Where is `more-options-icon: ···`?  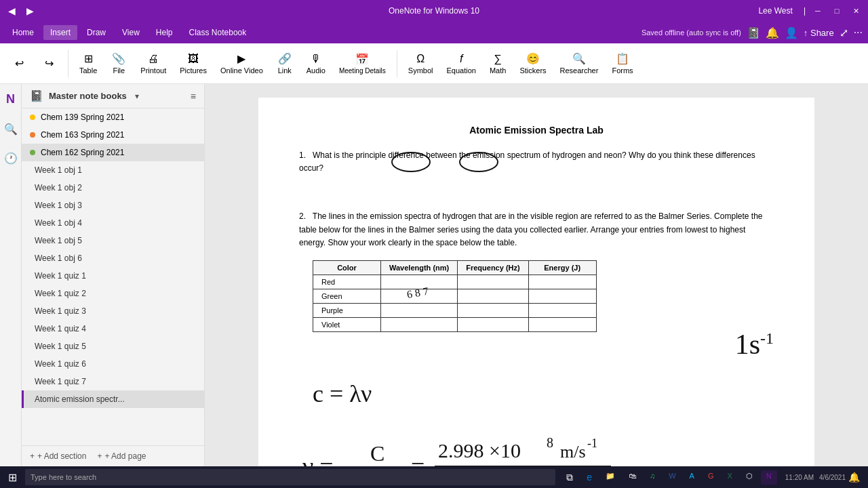 more-options-icon: ··· is located at coordinates (859, 33).